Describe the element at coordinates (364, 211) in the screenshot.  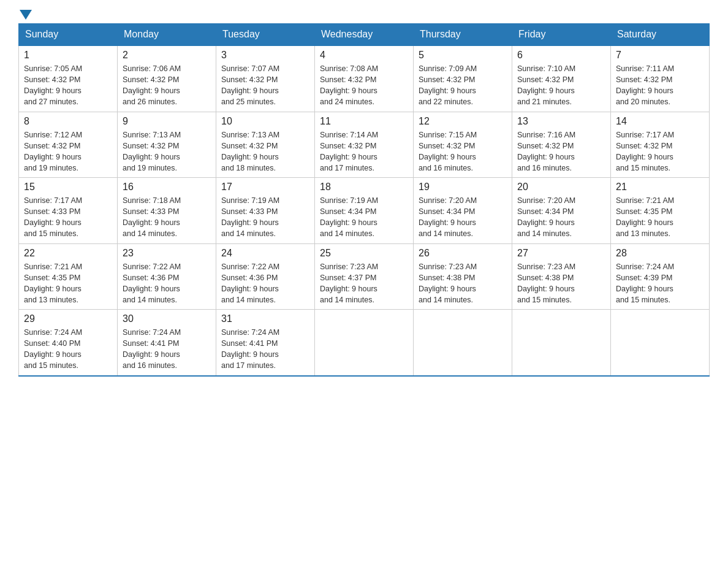
I see `calendar-cell: 18Sunrise: 7:19 AMSunset: 4:34 PMDayligh…` at that location.